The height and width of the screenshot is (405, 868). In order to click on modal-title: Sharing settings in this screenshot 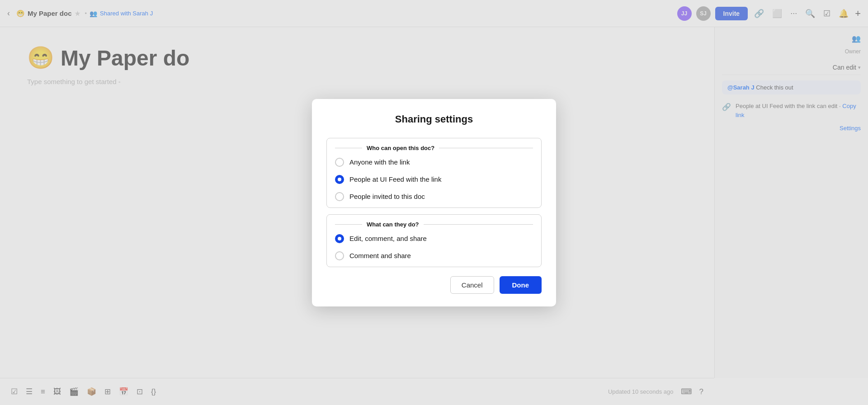, I will do `click(434, 119)`.